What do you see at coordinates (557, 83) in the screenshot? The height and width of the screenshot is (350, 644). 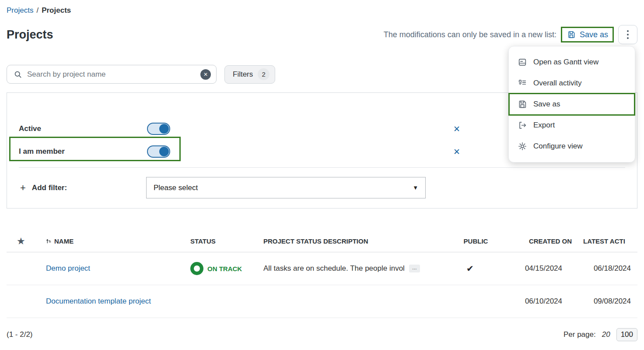 I see `menu-item-label: Overall activity` at bounding box center [557, 83].